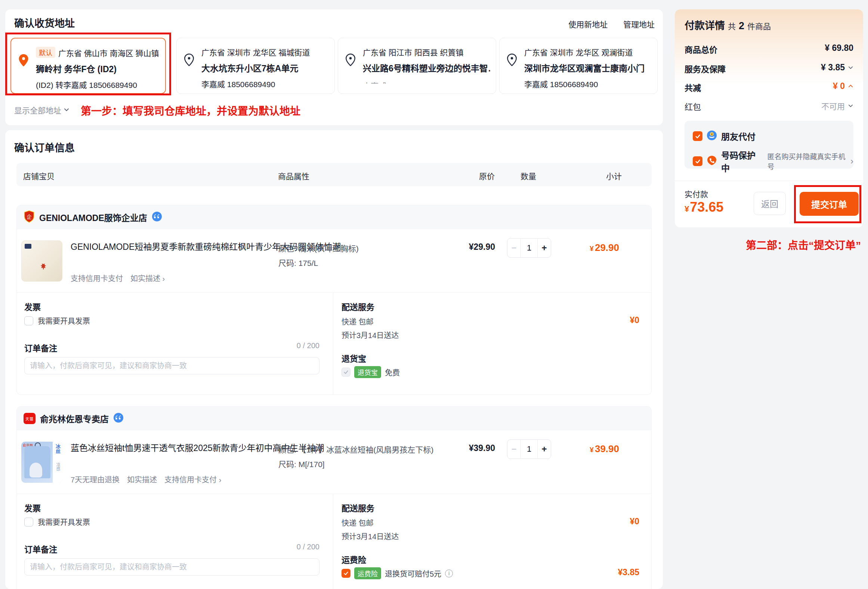  Describe the element at coordinates (294, 176) in the screenshot. I see `column-attributes: 商品属性` at that location.